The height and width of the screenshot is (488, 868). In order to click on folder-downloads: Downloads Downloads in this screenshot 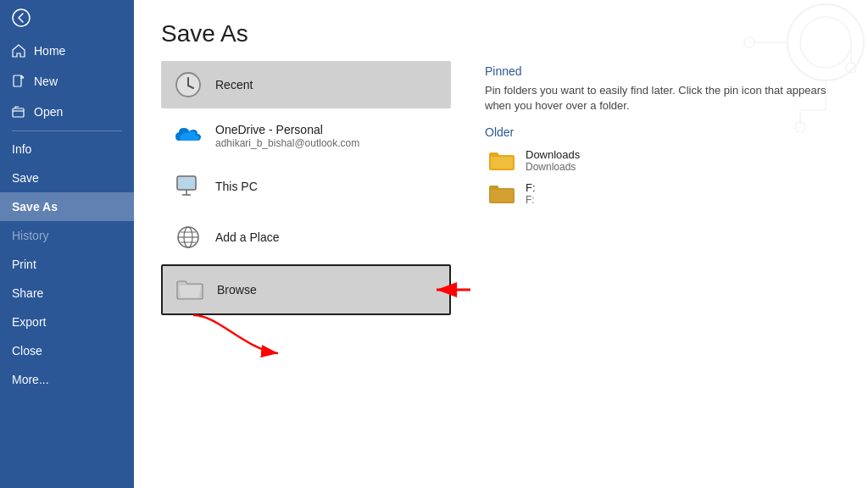, I will do `click(666, 161)`.